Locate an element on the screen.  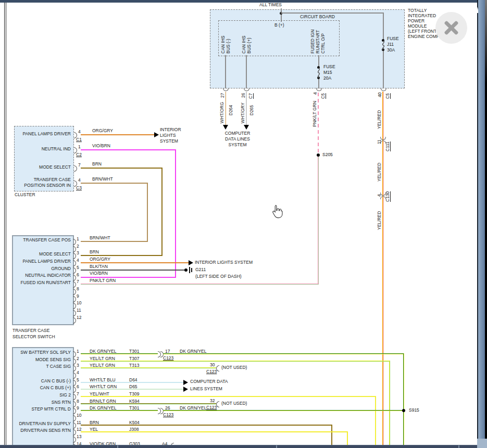
wire-brn-wht-pin1 is located at coordinates (115, 241).